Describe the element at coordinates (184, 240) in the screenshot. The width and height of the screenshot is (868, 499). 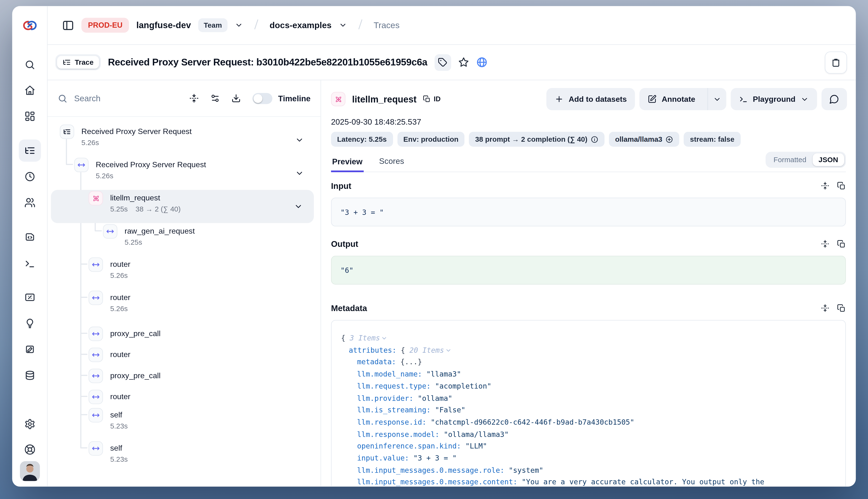
I see `tree-row-span: raw_gen_ai_request5.25s` at that location.